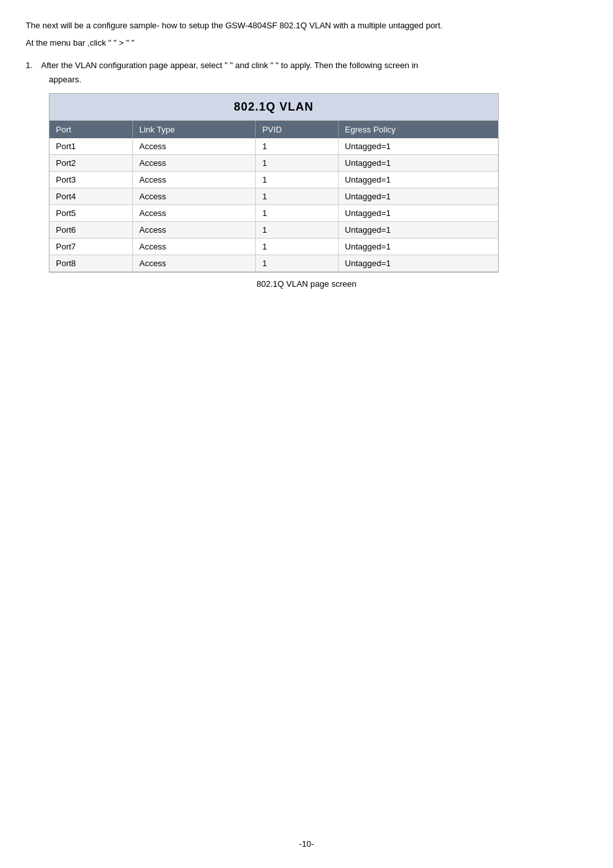  I want to click on cell-port: Port5, so click(91, 213).